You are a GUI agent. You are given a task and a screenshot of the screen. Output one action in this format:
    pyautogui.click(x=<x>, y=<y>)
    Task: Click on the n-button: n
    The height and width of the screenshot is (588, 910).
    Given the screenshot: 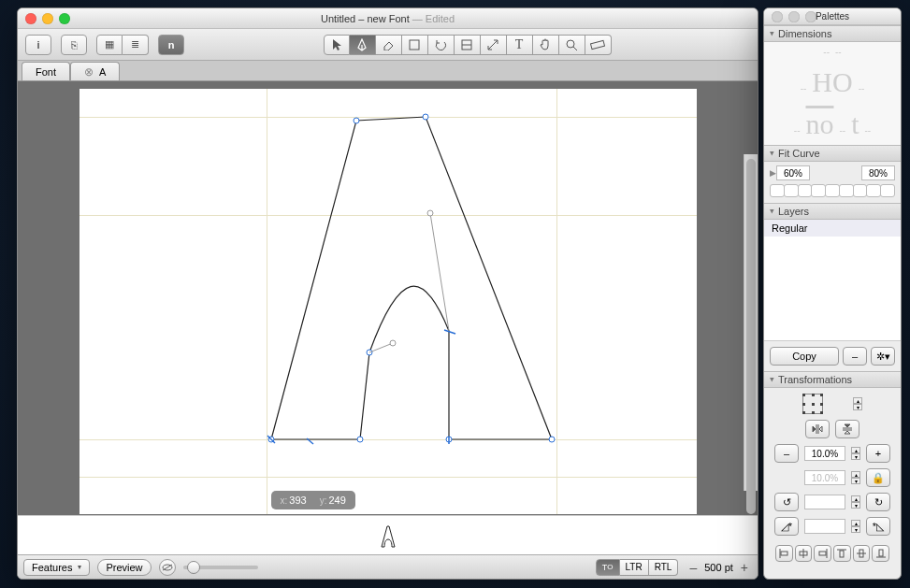 What is the action you would take?
    pyautogui.click(x=171, y=45)
    